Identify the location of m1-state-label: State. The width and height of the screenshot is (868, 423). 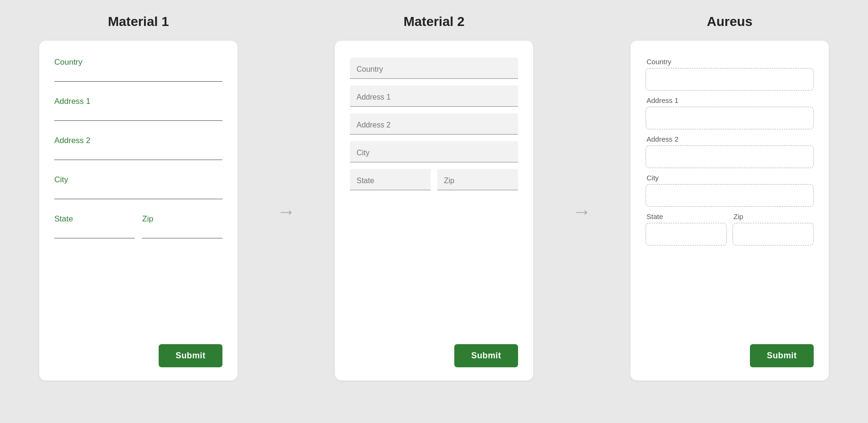
(94, 219).